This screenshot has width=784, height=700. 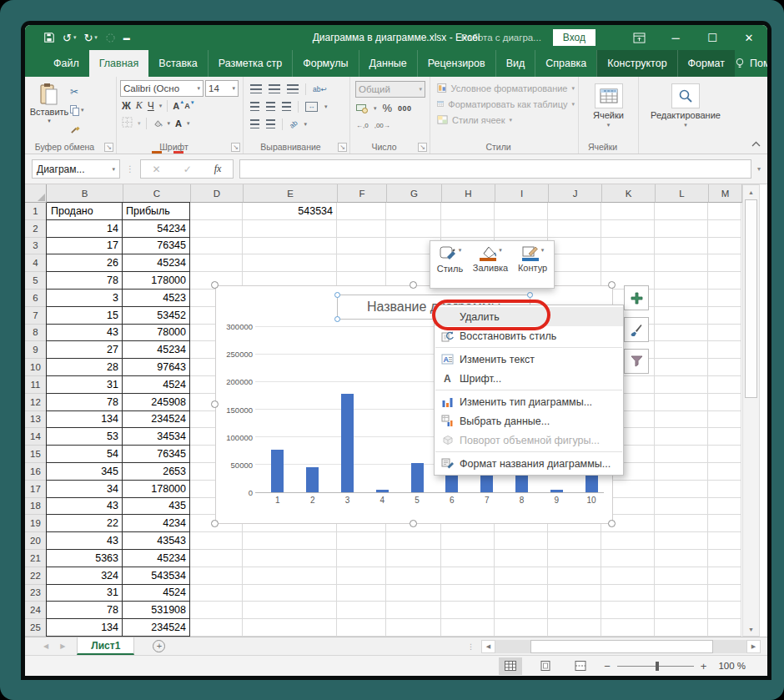 I want to click on cell-M14, so click(x=725, y=437).